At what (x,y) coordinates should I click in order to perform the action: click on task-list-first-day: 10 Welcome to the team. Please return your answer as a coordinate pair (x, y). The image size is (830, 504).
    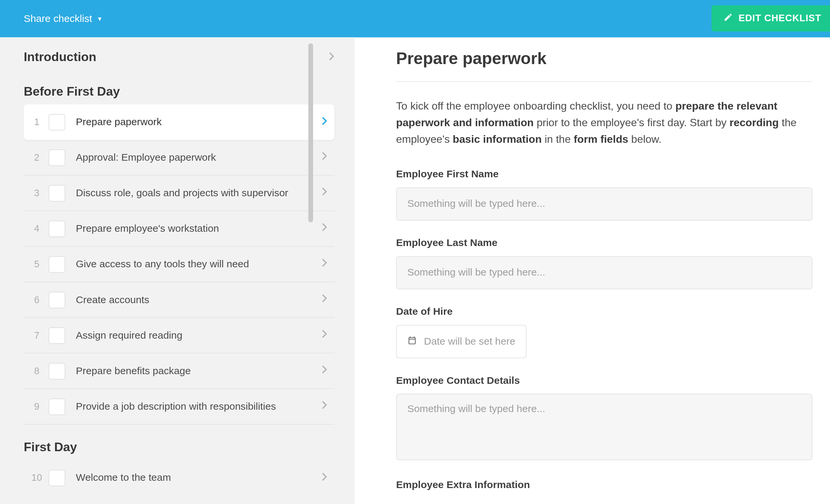
    Looking at the image, I should click on (179, 478).